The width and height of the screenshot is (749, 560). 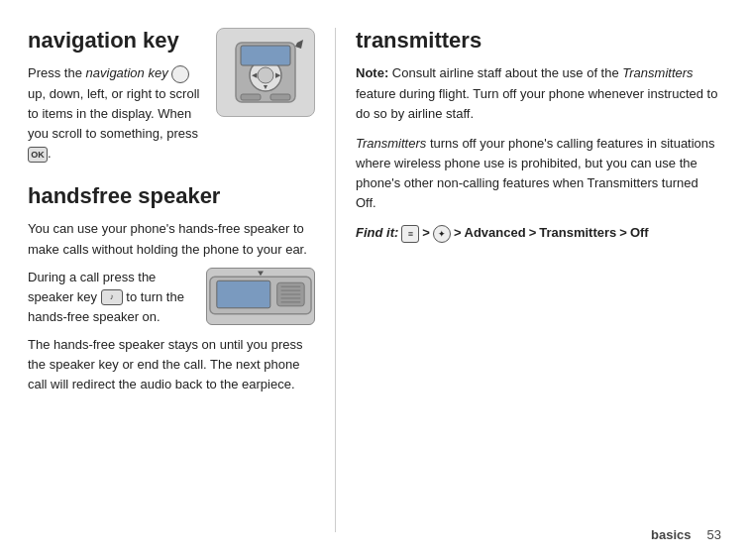 What do you see at coordinates (458, 234) in the screenshot?
I see `gt2: >` at bounding box center [458, 234].